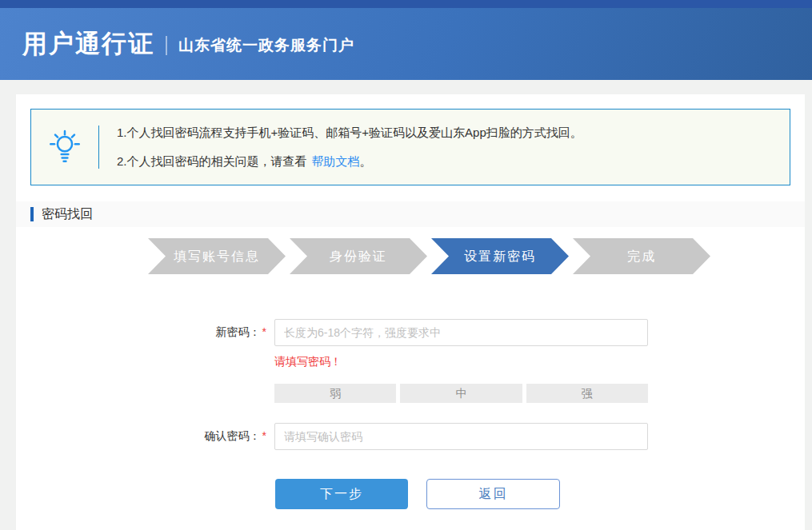 This screenshot has height=530, width=812. I want to click on notice-line-2-text: 2.个人找回密码的相关问题，请查看, so click(212, 161).